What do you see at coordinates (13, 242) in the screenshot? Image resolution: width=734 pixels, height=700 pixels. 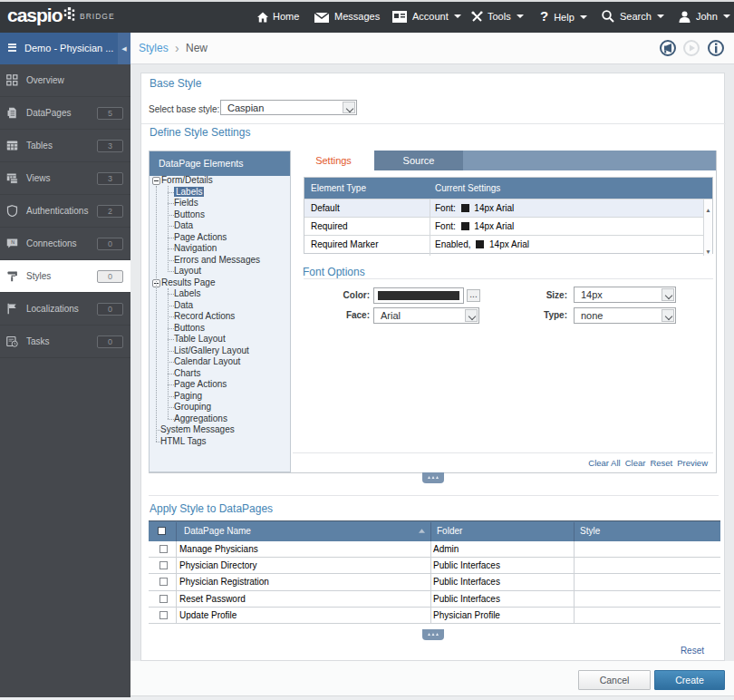 I see `svg-text: N` at bounding box center [13, 242].